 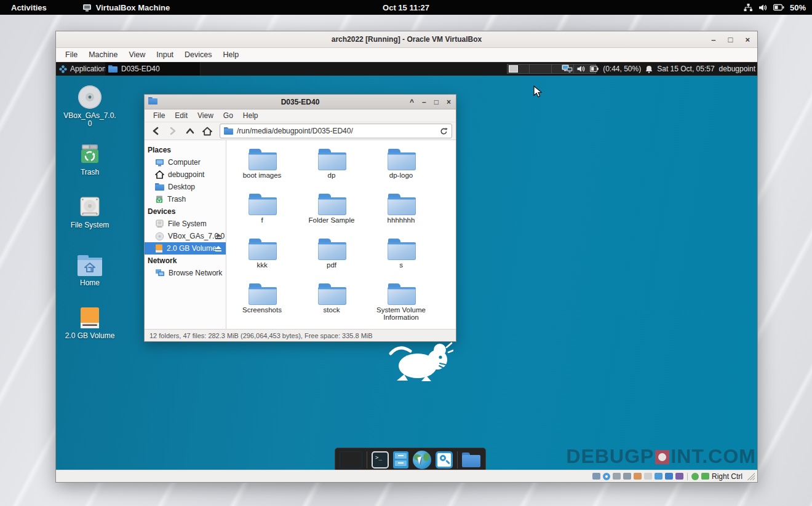 What do you see at coordinates (751, 476) in the screenshot?
I see `resize-grip` at bounding box center [751, 476].